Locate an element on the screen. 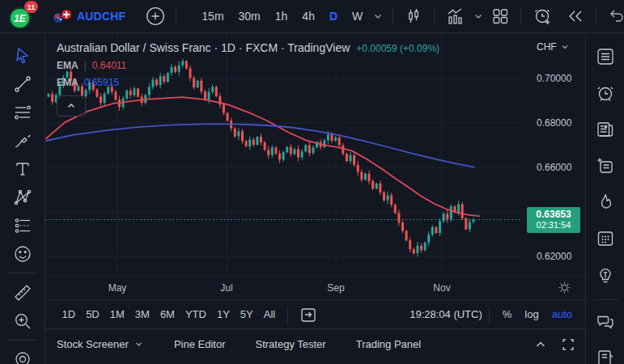 The image size is (624, 364). watchlist-button is located at coordinates (605, 57).